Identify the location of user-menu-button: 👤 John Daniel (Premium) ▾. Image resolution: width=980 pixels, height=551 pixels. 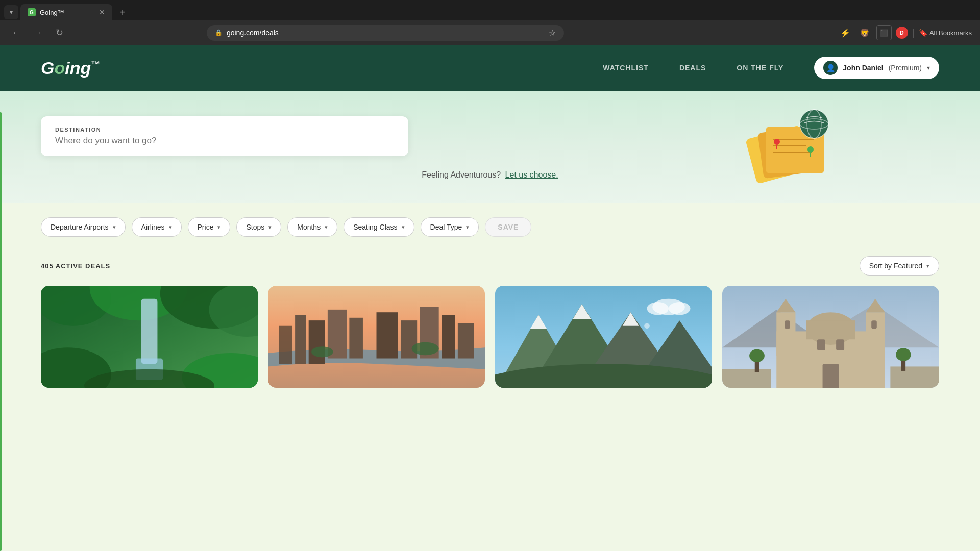
(877, 68).